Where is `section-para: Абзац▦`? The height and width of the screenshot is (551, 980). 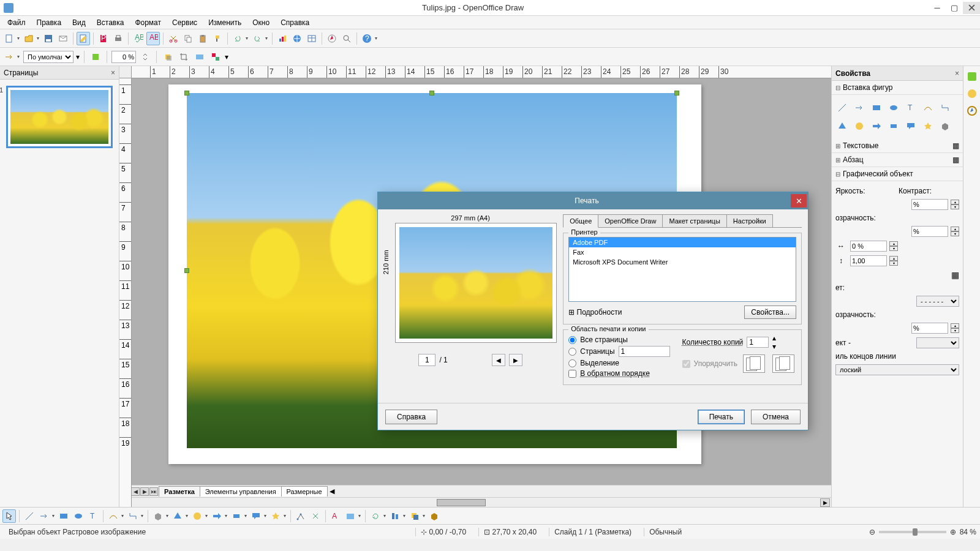
section-para: Абзац▦ is located at coordinates (897, 160).